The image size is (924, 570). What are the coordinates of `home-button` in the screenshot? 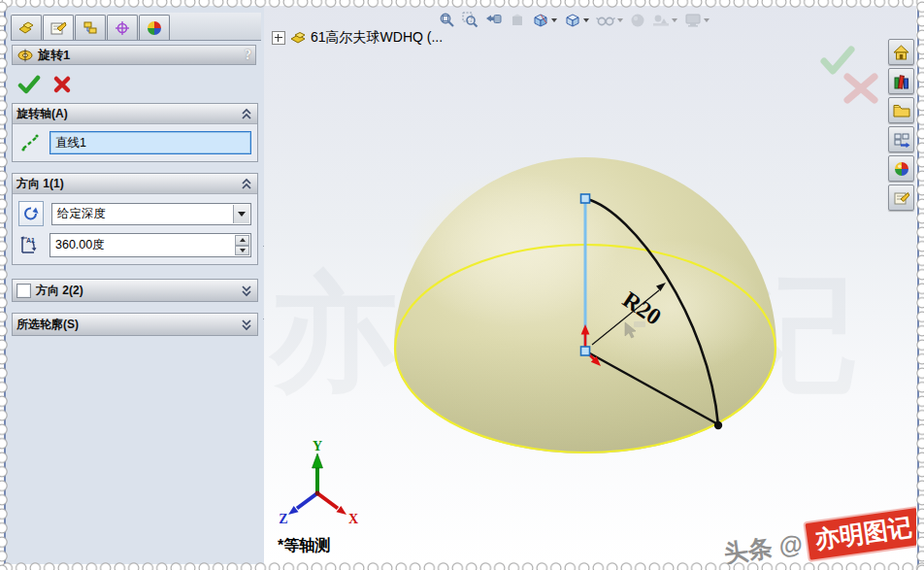 It's located at (901, 52).